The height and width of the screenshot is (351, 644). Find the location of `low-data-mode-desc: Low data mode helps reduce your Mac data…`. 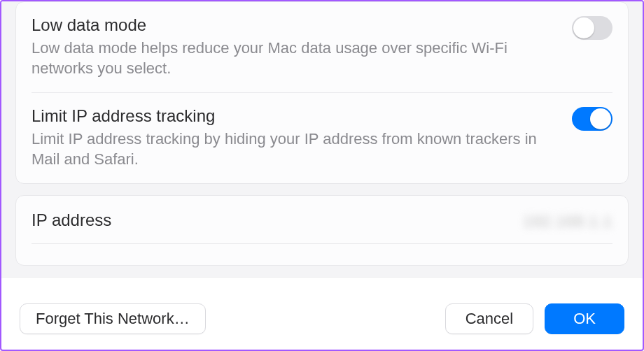

low-data-mode-desc: Low data mode helps reduce your Mac data… is located at coordinates (291, 59).